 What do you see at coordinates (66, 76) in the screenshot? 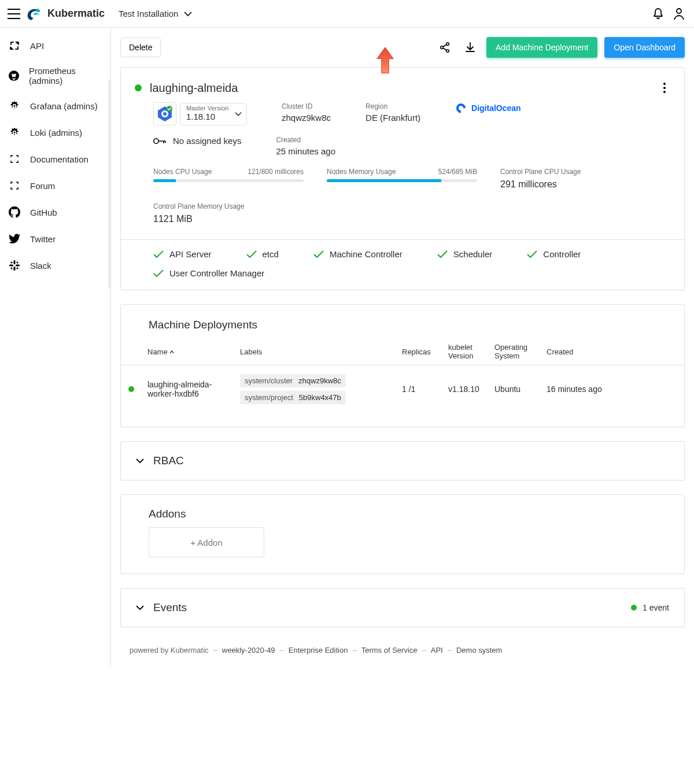
I see `sidebar-item-label: Prometheus (admins)` at bounding box center [66, 76].